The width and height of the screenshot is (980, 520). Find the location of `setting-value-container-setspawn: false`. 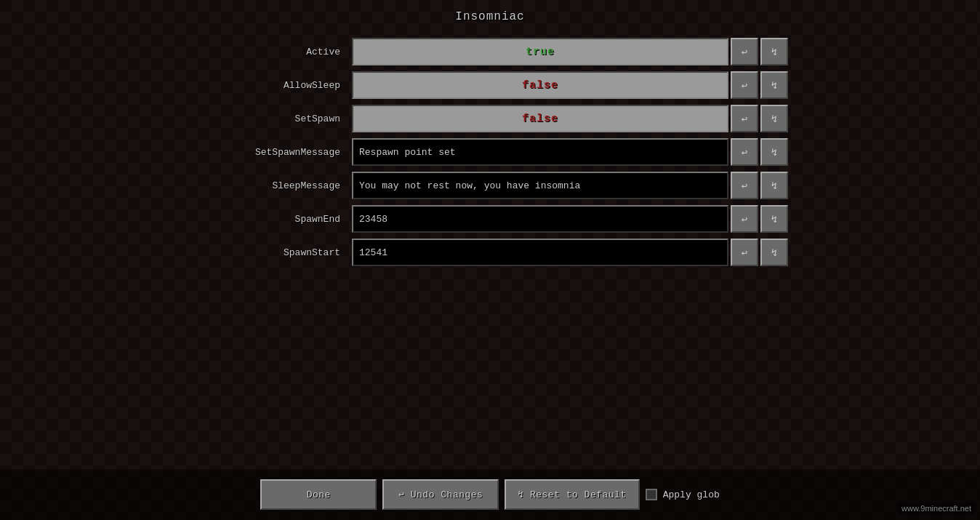

setting-value-container-setspawn: false is located at coordinates (540, 119).